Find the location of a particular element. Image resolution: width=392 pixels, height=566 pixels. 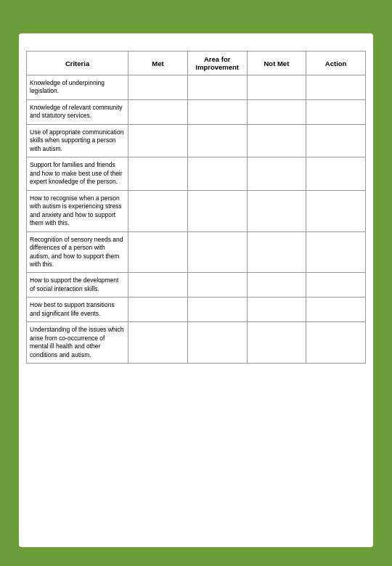

table-row: Understanding of the issues which arise … is located at coordinates (196, 343).